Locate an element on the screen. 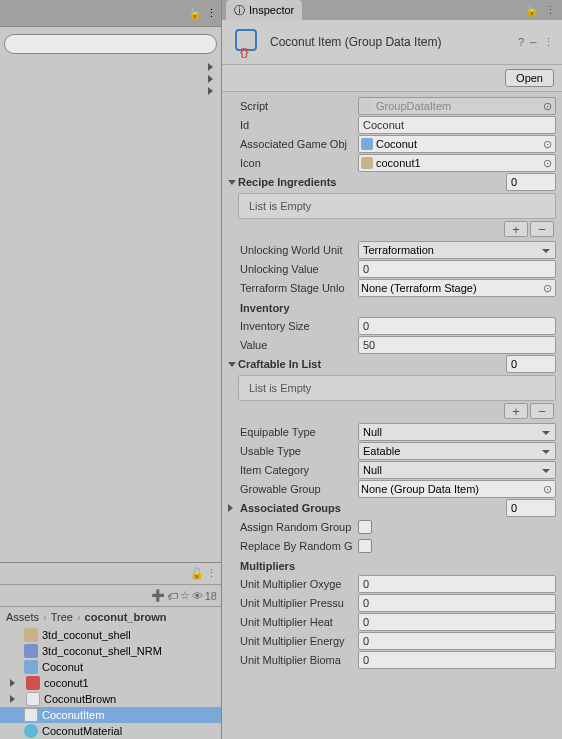 This screenshot has height=739, width=562. recipe-ingredients-foldout: Recipe Ingredients is located at coordinates (291, 182).